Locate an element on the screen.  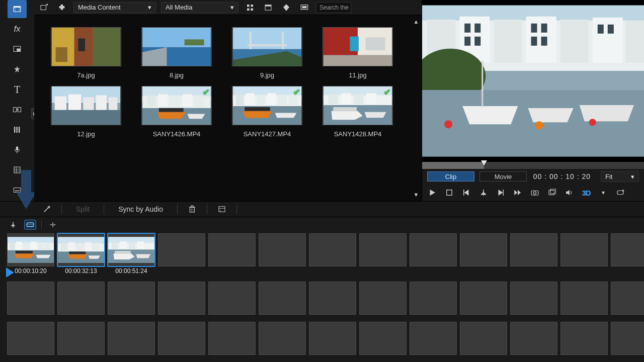
media-item: ✔ SANY1427.MP4 is located at coordinates (267, 112).